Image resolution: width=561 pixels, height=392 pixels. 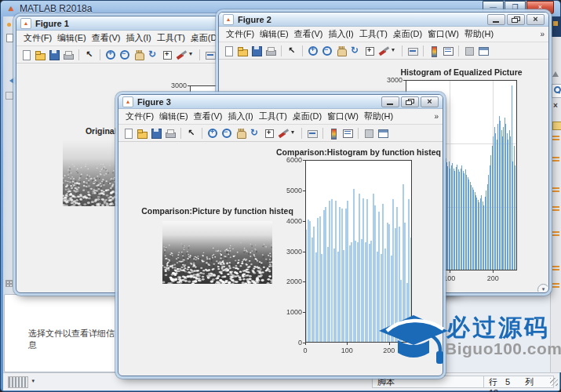 I want to click on scroll-up-icon, so click(x=556, y=72).